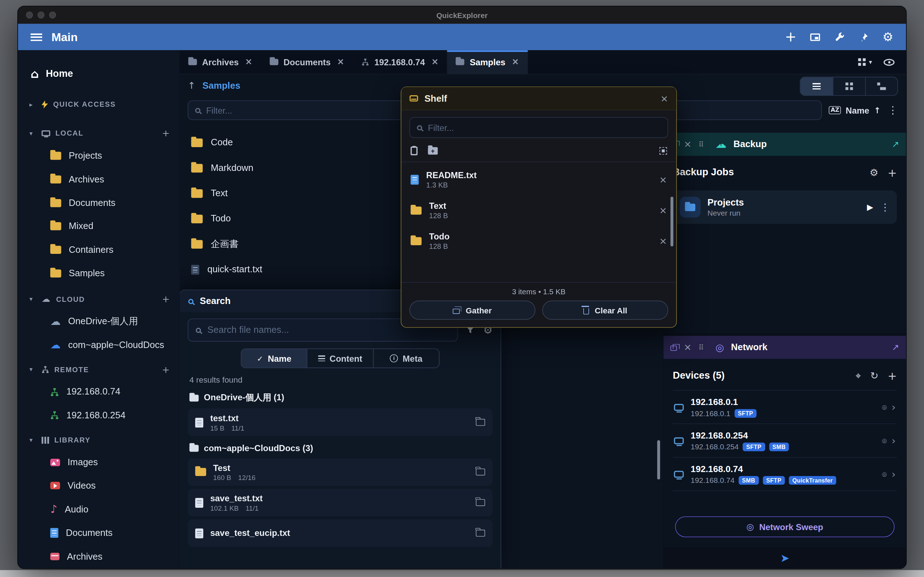  What do you see at coordinates (166, 134) in the screenshot?
I see `add-local-icon: +` at bounding box center [166, 134].